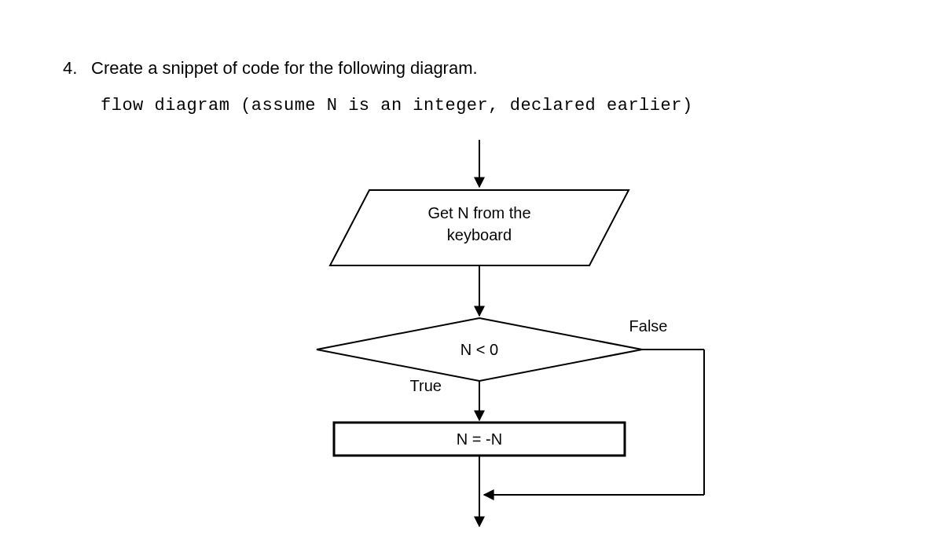 This screenshot has height=560, width=943. Describe the element at coordinates (479, 350) in the screenshot. I see `decision-node: N < 0` at that location.